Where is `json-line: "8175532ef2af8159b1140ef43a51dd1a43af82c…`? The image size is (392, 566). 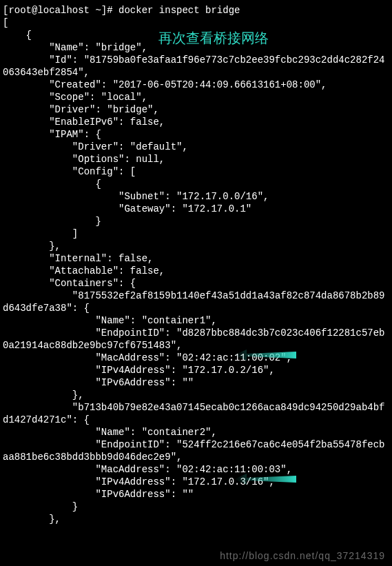
json-line: "8175532ef2af8159b1140ef43a51dd1a43af82c… is located at coordinates (194, 302).